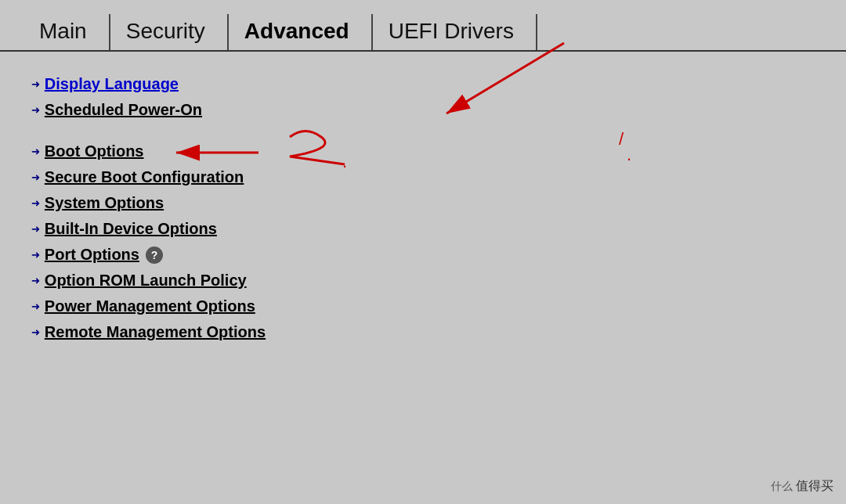 The height and width of the screenshot is (504, 846). I want to click on watermark-text: 值得买, so click(815, 487).